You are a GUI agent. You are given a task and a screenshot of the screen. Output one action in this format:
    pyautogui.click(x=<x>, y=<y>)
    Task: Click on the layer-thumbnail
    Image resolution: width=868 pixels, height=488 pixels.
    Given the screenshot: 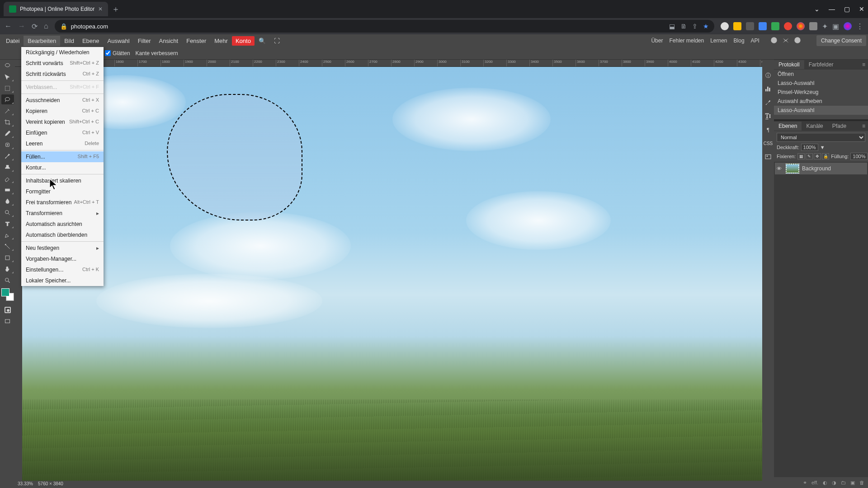 What is the action you would take?
    pyautogui.click(x=793, y=169)
    